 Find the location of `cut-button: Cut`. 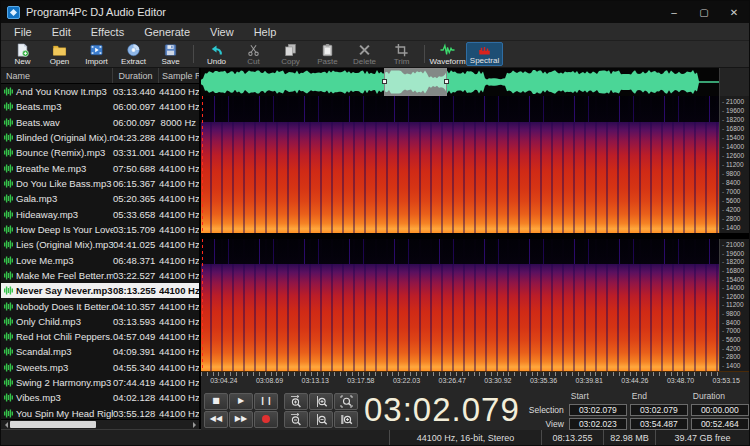

cut-button: Cut is located at coordinates (254, 54).